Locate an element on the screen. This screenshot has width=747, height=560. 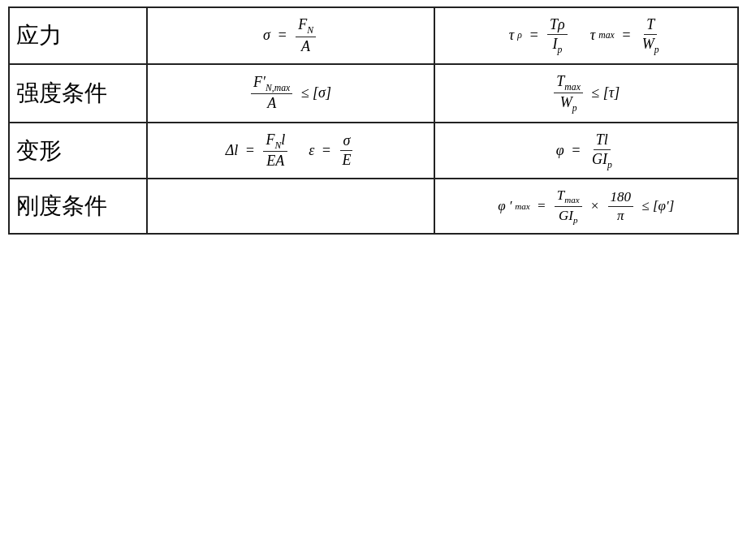
formula-strength-normal: F′N,max A ≤ [σ] is located at coordinates (291, 93).